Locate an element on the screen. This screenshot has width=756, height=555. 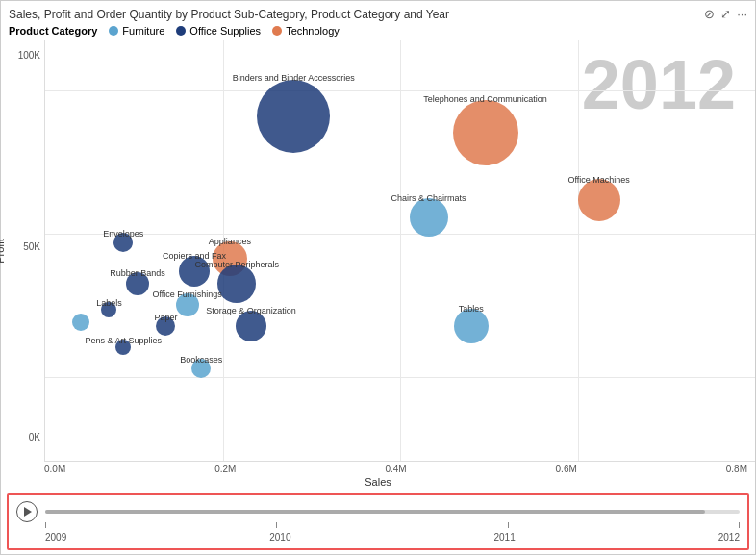
year-watermark: 2012 is located at coordinates (659, 85).